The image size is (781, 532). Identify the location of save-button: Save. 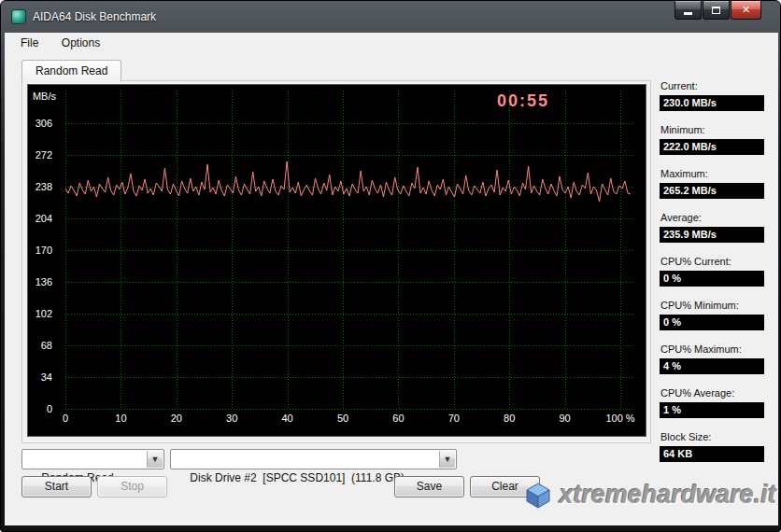
(430, 487).